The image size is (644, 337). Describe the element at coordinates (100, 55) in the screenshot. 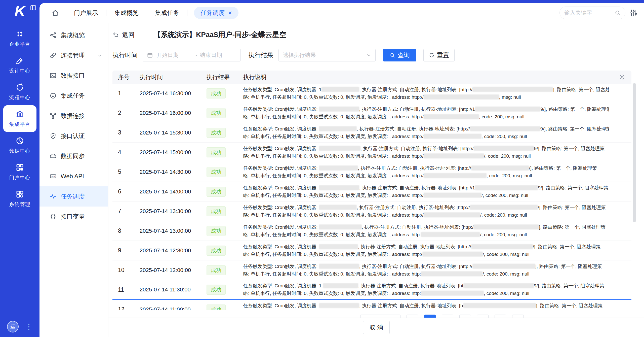

I see `chevron-down-icon` at that location.